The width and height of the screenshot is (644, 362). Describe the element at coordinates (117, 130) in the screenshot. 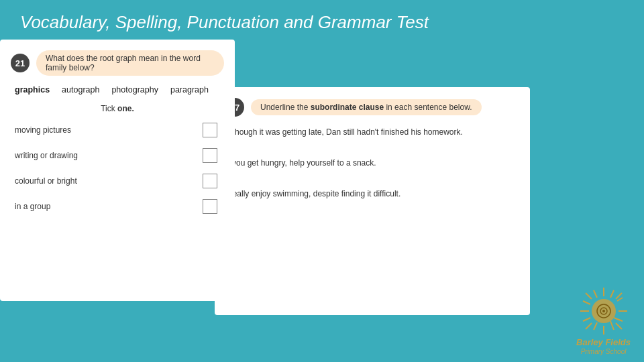

I see `answer-row-1: moving pictures` at that location.